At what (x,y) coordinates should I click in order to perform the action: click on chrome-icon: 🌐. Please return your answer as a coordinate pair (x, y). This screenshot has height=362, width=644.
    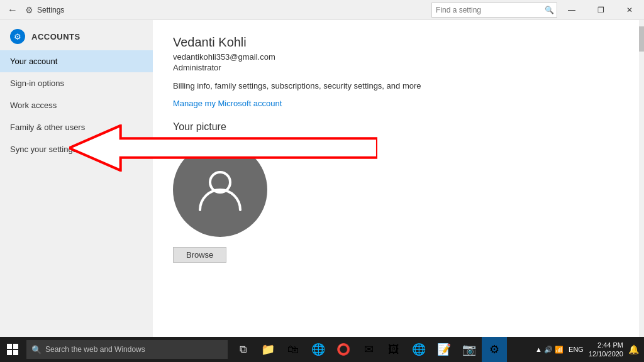
    Looking at the image, I should click on (419, 349).